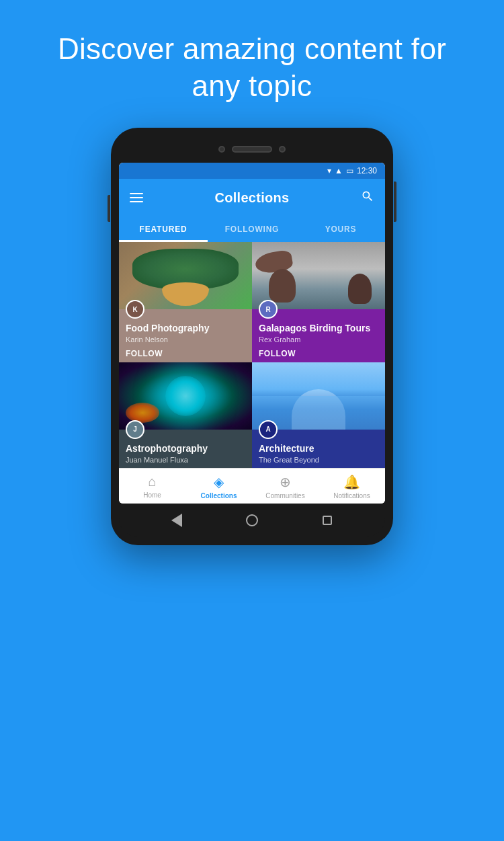 The height and width of the screenshot is (841, 504). I want to click on nebula-glow-decoration, so click(185, 396).